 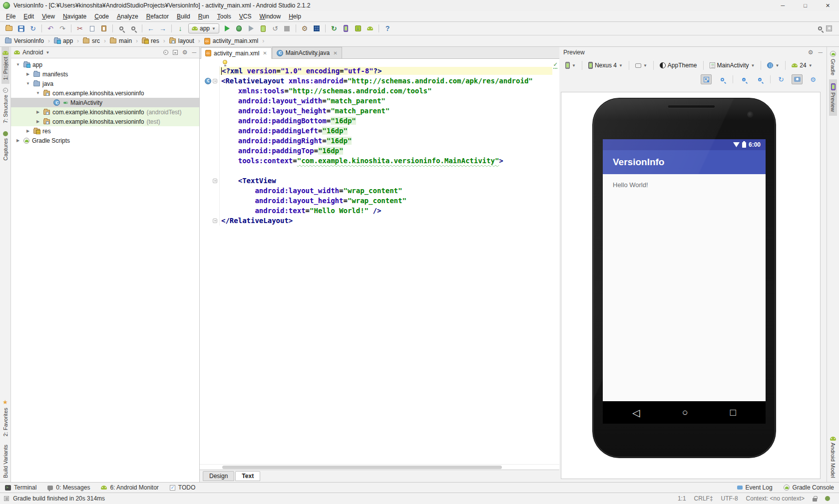 I want to click on code-line-9: android:paddingTop="16dp", so click(x=376, y=151).